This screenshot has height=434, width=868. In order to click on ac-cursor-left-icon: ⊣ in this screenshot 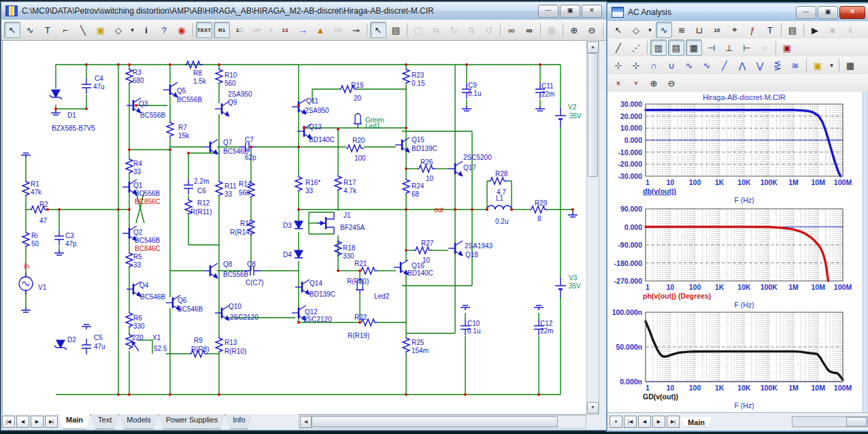, I will do `click(712, 48)`.